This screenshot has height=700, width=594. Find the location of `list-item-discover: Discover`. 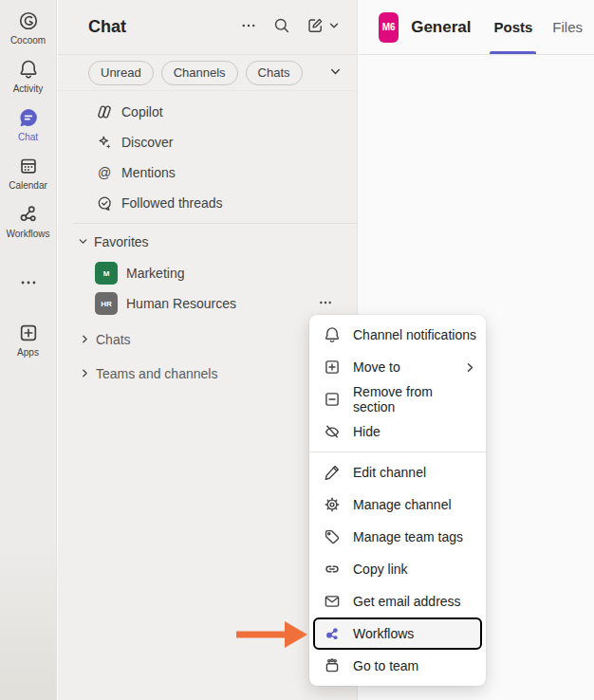

list-item-discover: Discover is located at coordinates (207, 142).